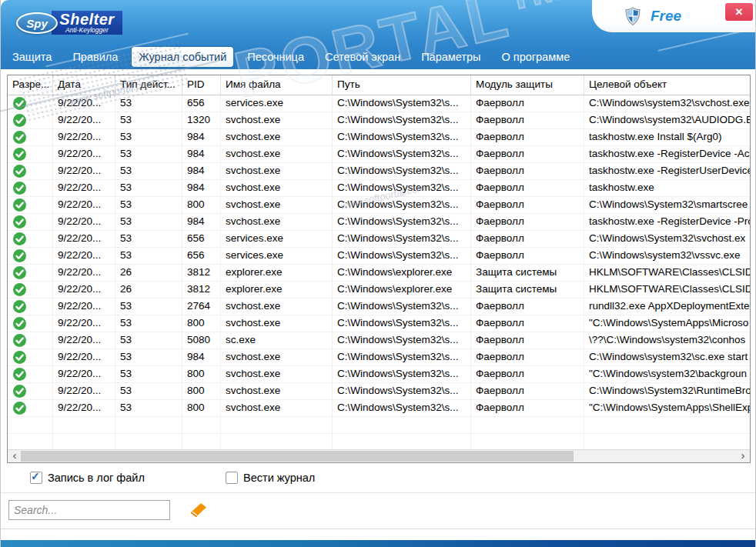 This screenshot has height=547, width=756. What do you see at coordinates (149, 85) in the screenshot?
I see `column-header-action-type: Тип дейст...` at bounding box center [149, 85].